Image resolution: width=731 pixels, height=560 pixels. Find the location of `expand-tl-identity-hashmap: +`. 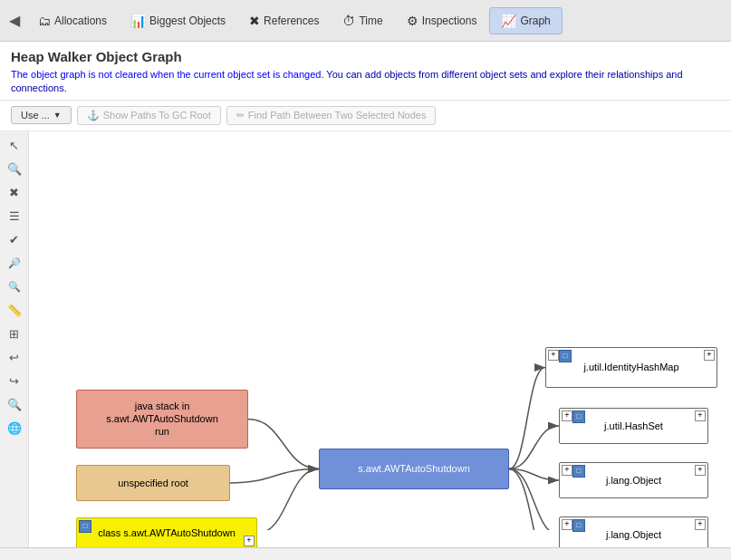

expand-tl-identity-hashmap: + is located at coordinates (553, 355).